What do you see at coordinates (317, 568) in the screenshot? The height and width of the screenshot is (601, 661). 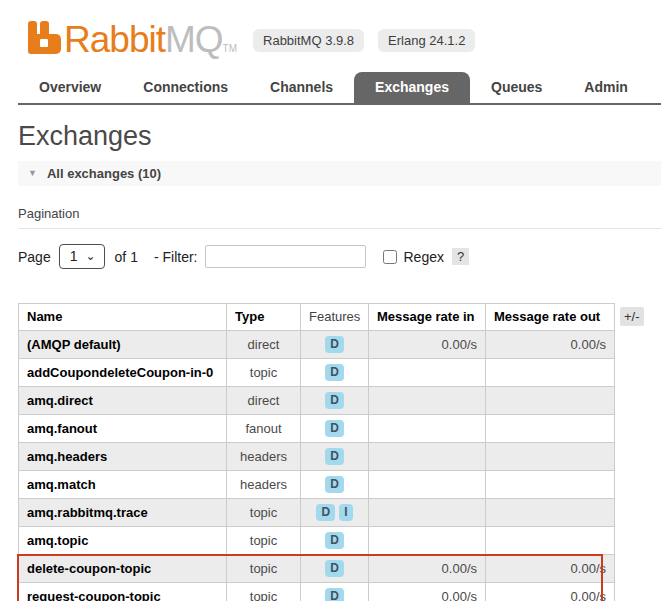 I see `table-row: delete-coupon-topic topic D 0.00/s 0.00/…` at bounding box center [317, 568].